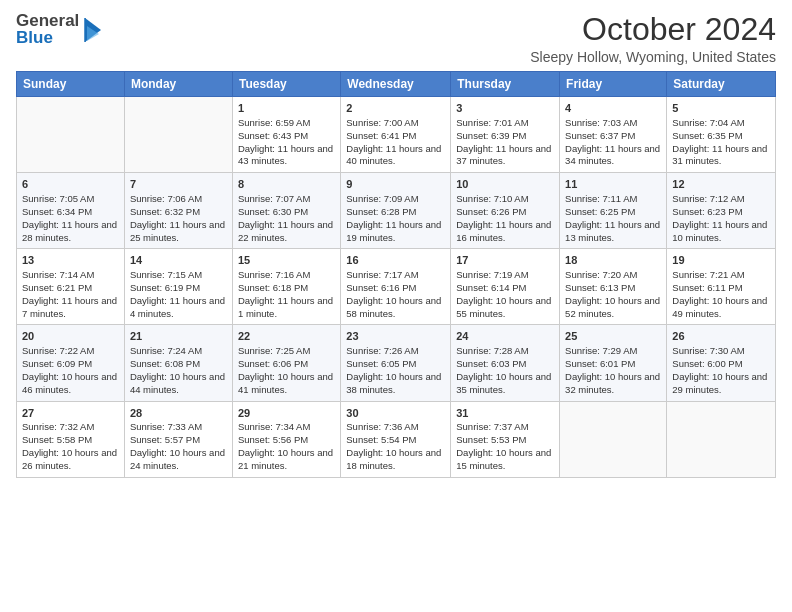 Image resolution: width=792 pixels, height=612 pixels. What do you see at coordinates (178, 439) in the screenshot?
I see `calendar-cell: 28Sunrise: 7:33 AMSunset: 5:57 PMDayligh…` at bounding box center [178, 439].